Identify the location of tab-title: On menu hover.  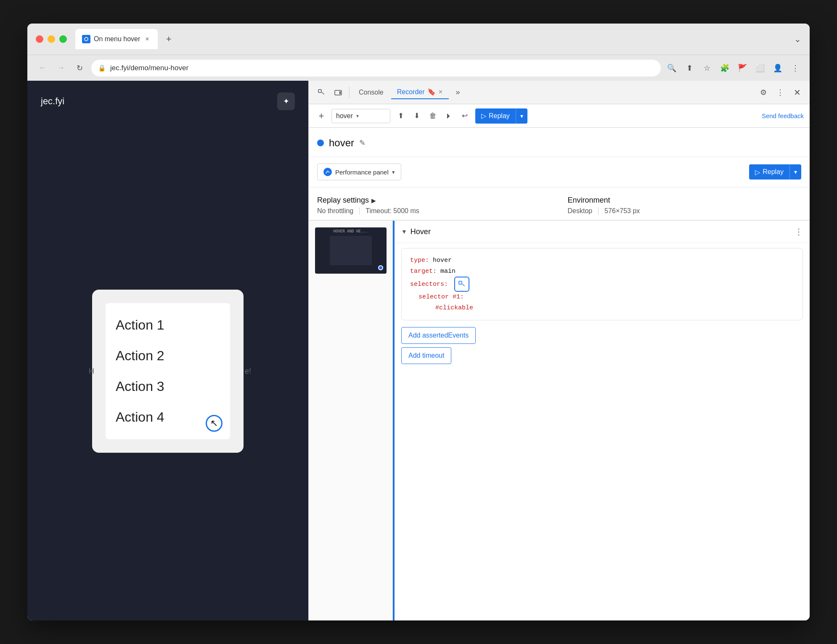
(117, 39).